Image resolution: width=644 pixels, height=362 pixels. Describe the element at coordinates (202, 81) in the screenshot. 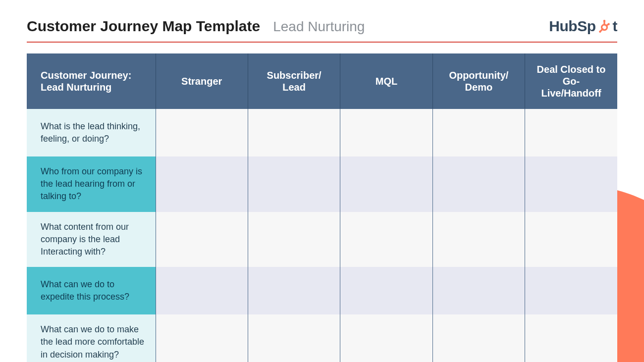

I see `col-stranger: Stranger` at that location.